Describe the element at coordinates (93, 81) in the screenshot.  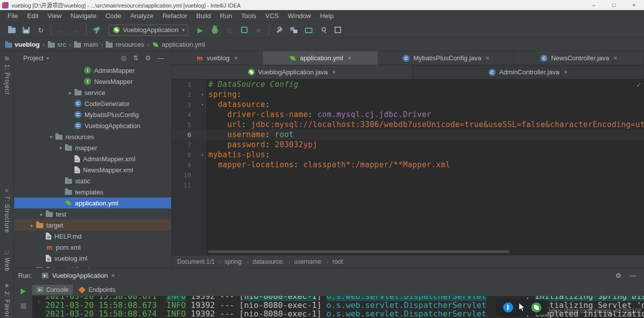
I see `tree-item-newsmapper: INewsMapper` at that location.